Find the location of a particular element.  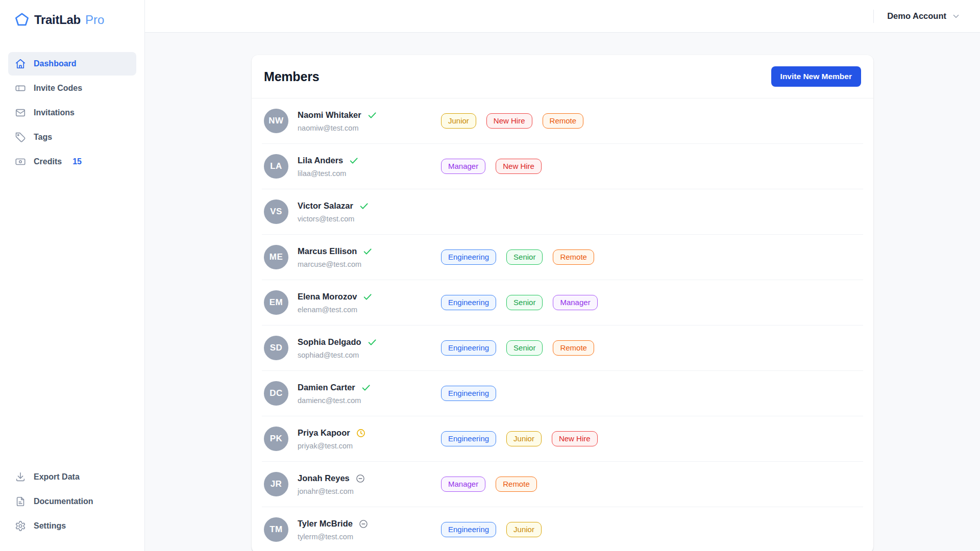

member-row: PKPriya Kapoorpriyak@test.comEngineering… is located at coordinates (562, 439).